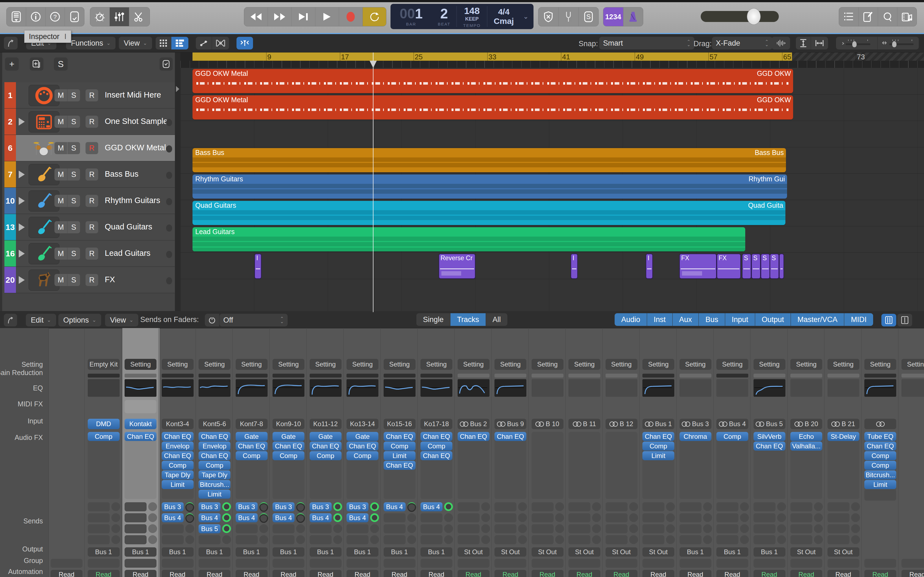  I want to click on channel-strip-Kontakt: SettingKontaktChan EQBus 1Read, so click(141, 453).